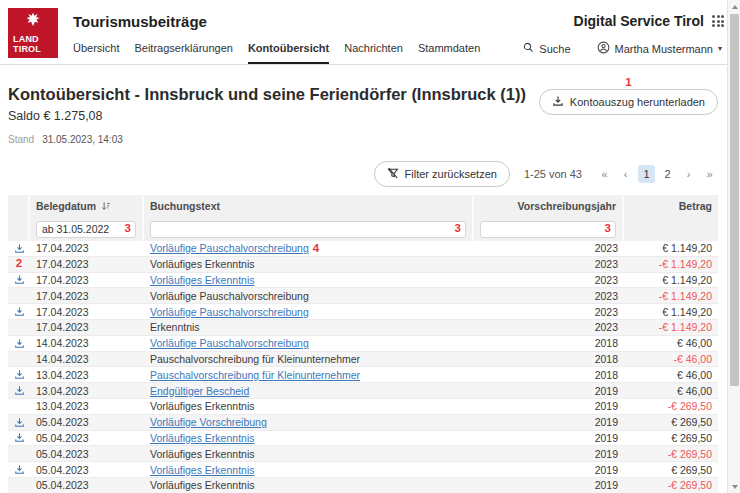  What do you see at coordinates (668, 174) in the screenshot?
I see `pagination-page-2: 2` at bounding box center [668, 174].